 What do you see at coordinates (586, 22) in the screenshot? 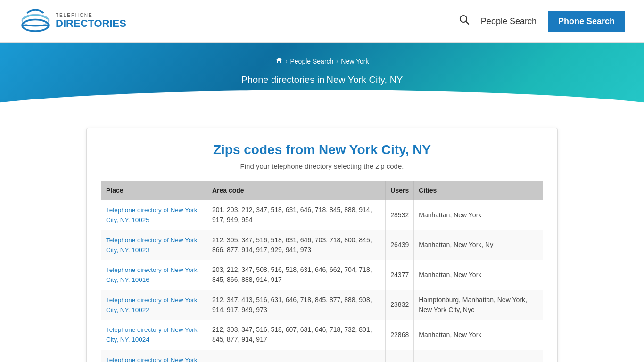
I see `phone-search-button: Phone Search` at bounding box center [586, 22].